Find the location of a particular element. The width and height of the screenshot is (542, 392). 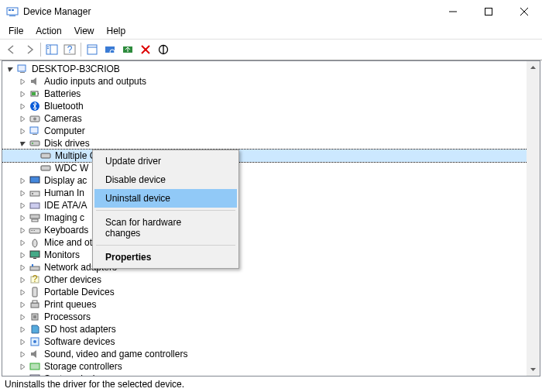

tree-category: Display ac is located at coordinates (271, 181).